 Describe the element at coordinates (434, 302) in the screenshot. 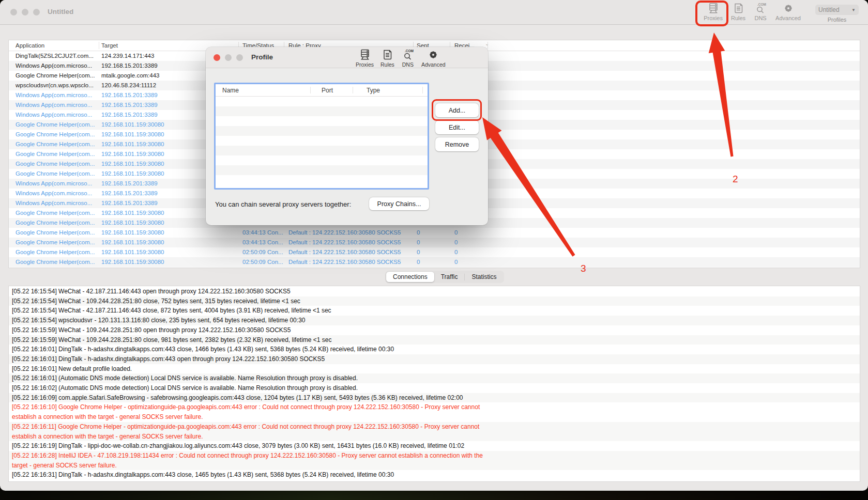

I see `log-entry: [05.22 16:15:54] WeChat - 109.244.228.25…` at that location.